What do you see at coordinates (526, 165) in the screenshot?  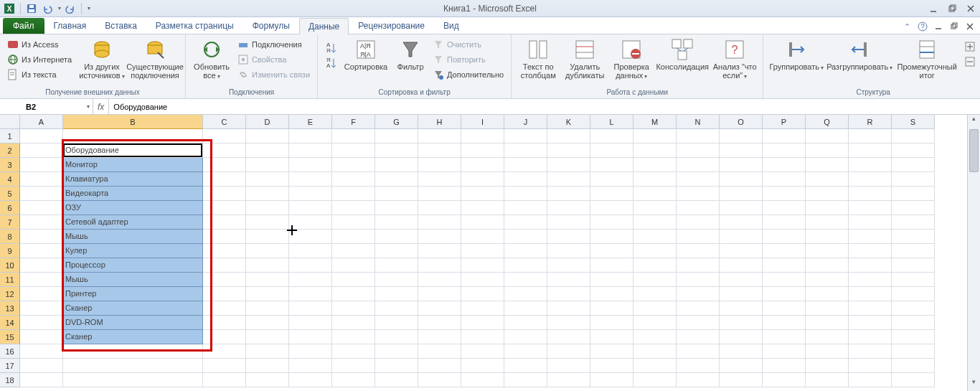 I see `cell-J3` at bounding box center [526, 165].